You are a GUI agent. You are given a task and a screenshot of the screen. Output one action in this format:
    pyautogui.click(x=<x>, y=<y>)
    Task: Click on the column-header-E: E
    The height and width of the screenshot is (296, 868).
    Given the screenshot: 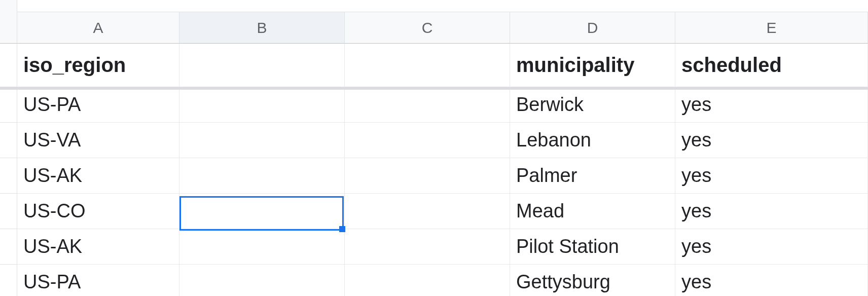 What is the action you would take?
    pyautogui.click(x=772, y=28)
    